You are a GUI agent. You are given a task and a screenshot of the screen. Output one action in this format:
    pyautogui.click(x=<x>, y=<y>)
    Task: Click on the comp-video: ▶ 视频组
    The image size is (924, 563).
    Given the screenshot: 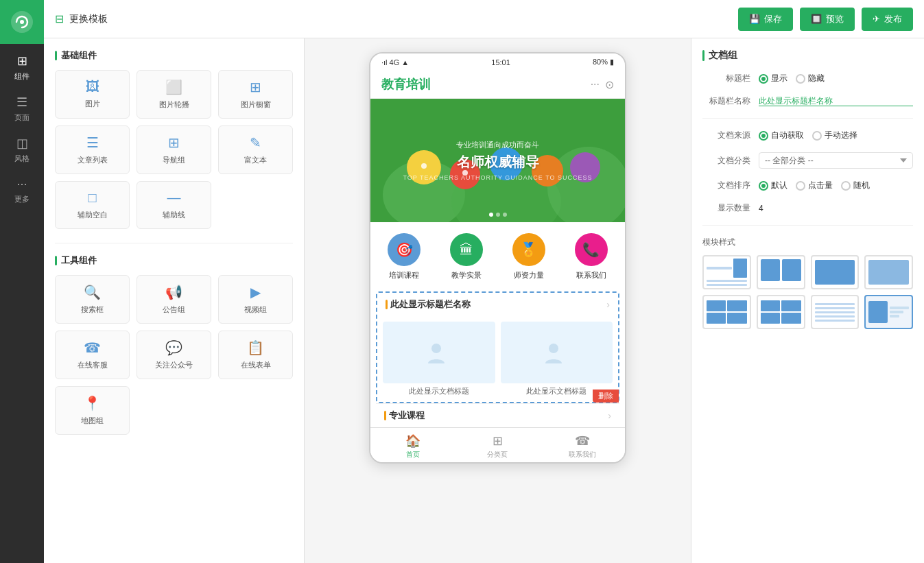 What is the action you would take?
    pyautogui.click(x=255, y=299)
    